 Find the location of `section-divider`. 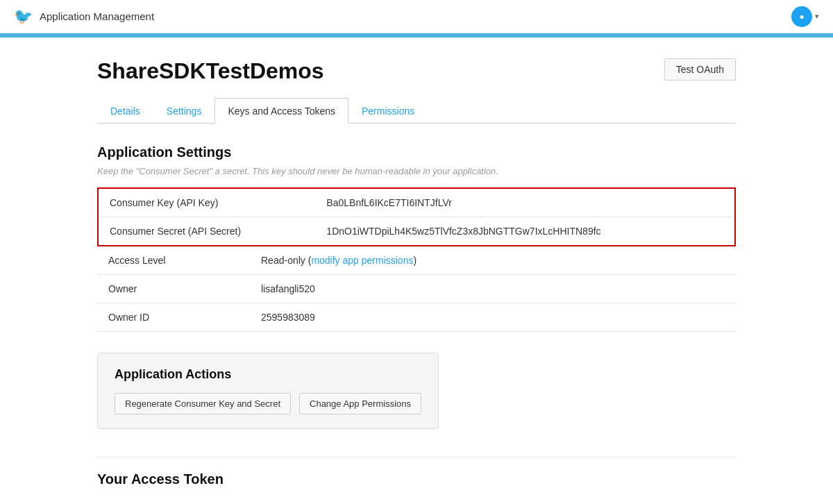

section-divider is located at coordinates (416, 457).